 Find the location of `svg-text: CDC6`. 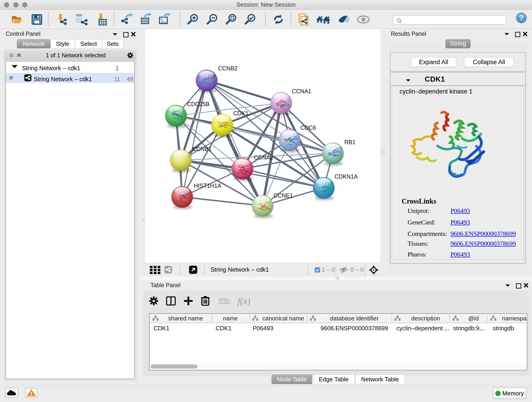

svg-text: CDC6 is located at coordinates (308, 128).